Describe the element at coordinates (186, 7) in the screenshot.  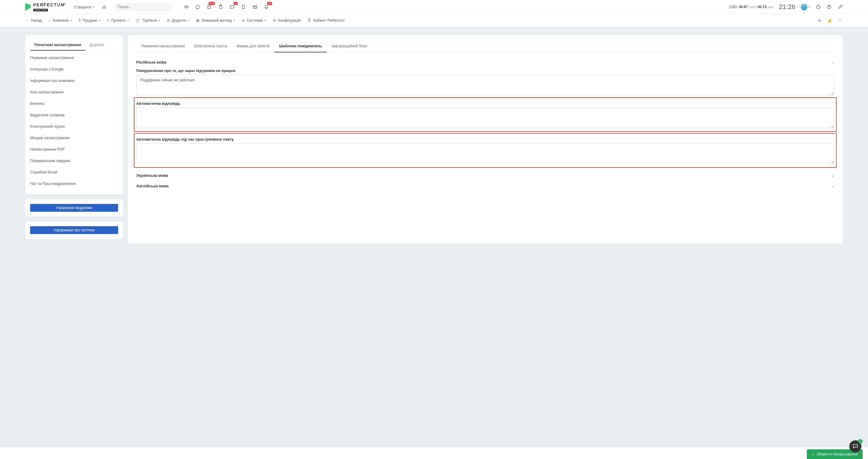
I see `sound-icon` at that location.